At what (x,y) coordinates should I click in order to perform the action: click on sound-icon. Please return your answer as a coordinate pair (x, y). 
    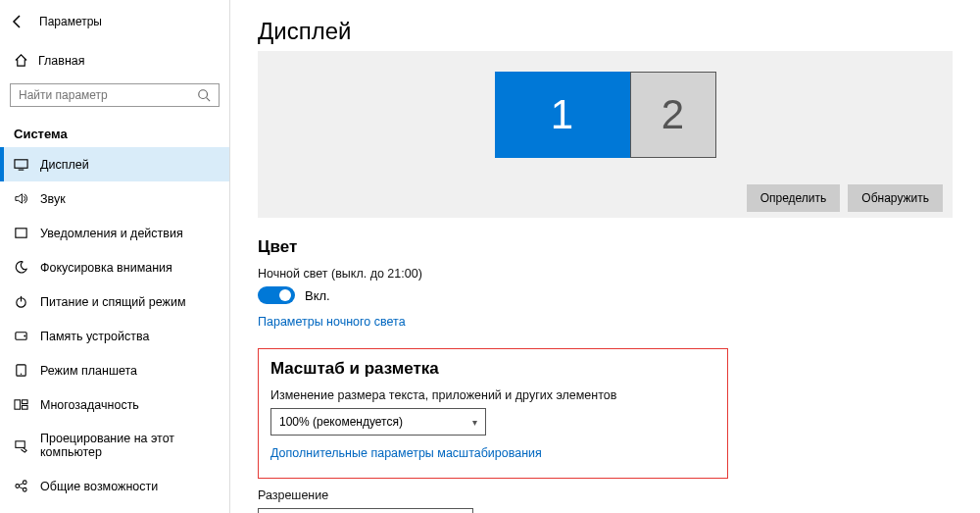
    Looking at the image, I should click on (22, 198).